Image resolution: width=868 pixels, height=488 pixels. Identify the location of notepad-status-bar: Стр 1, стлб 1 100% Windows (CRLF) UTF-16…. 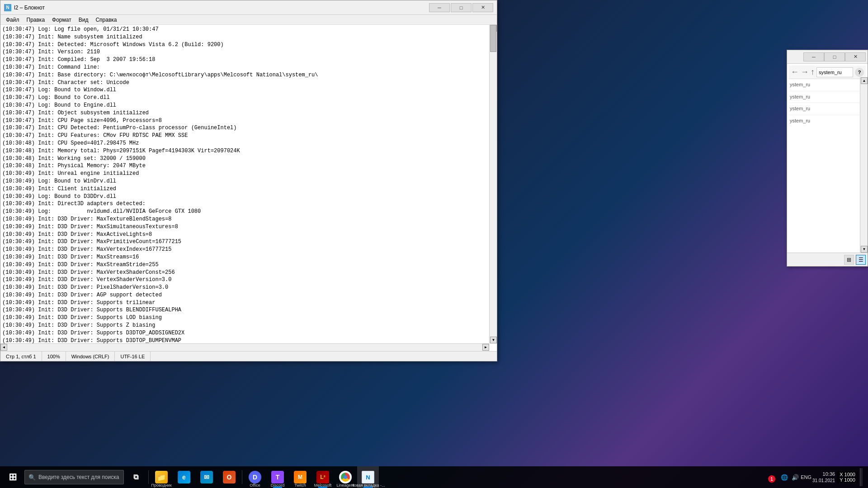
(249, 356).